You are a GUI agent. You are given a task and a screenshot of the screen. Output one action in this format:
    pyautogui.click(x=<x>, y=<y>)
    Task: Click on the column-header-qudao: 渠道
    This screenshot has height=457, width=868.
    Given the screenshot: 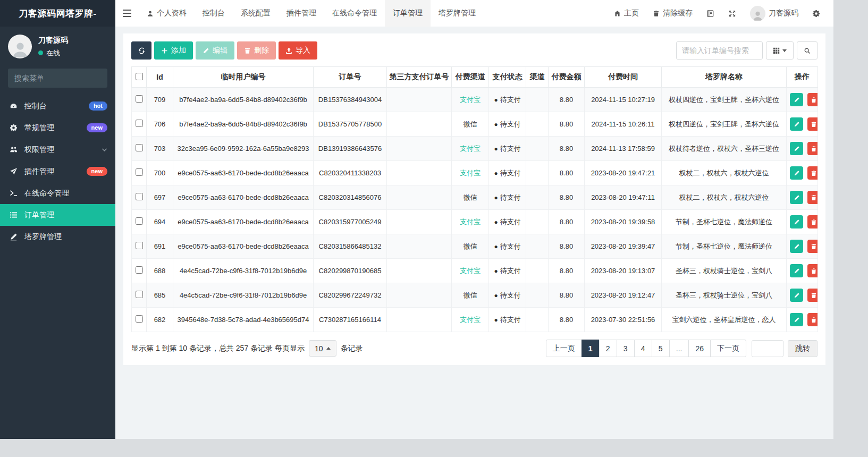 What is the action you would take?
    pyautogui.click(x=537, y=78)
    